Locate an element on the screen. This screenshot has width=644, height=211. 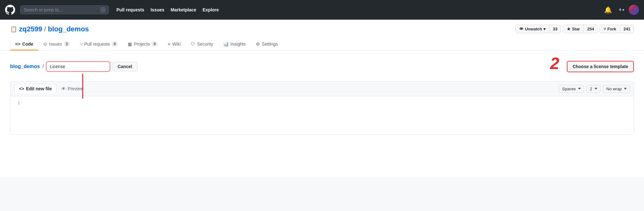
watch-group: 👁 Unwatch ▾ 33 is located at coordinates (538, 29).